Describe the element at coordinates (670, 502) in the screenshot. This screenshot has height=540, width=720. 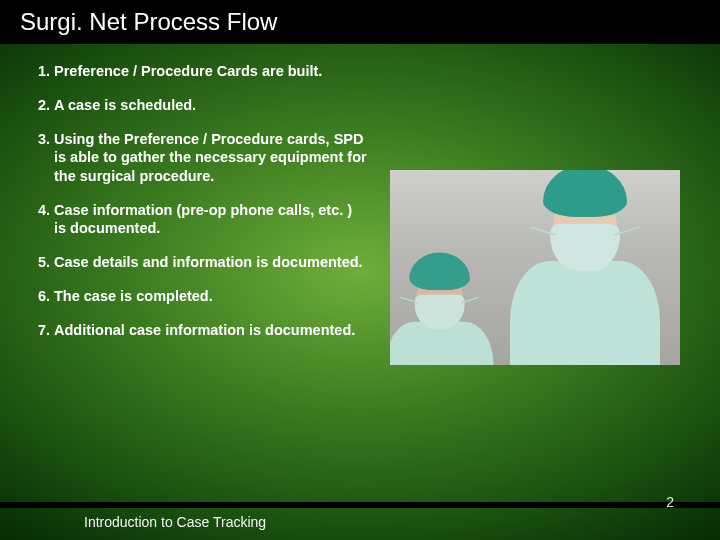
I see `page-number: 2` at that location.